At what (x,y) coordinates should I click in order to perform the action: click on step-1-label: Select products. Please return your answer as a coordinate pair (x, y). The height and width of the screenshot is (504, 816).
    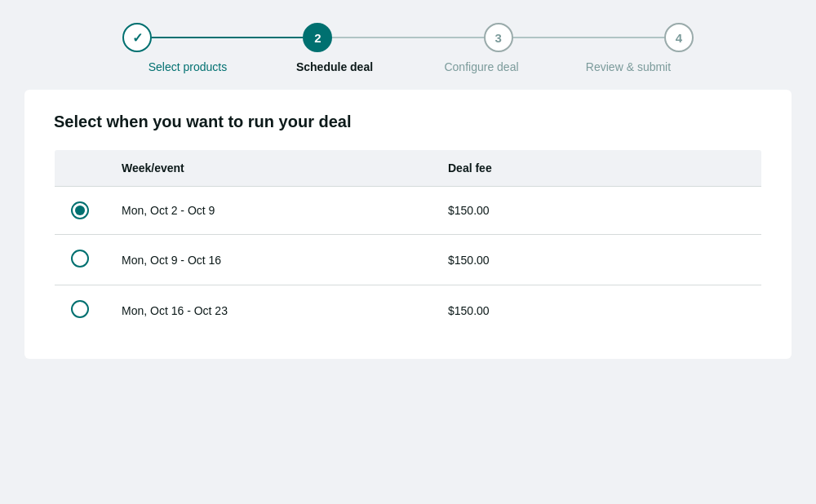
    Looking at the image, I should click on (188, 67).